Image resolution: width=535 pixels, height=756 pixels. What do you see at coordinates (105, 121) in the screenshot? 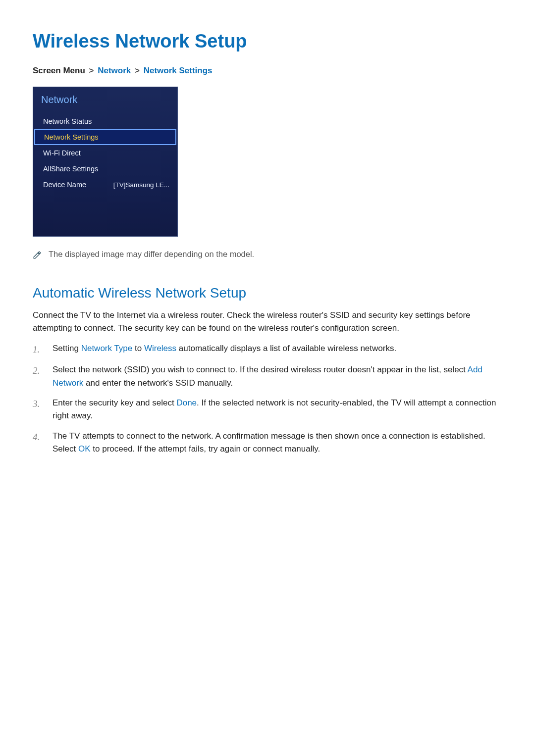
I see `menu-item-network-status: Network Status` at bounding box center [105, 121].